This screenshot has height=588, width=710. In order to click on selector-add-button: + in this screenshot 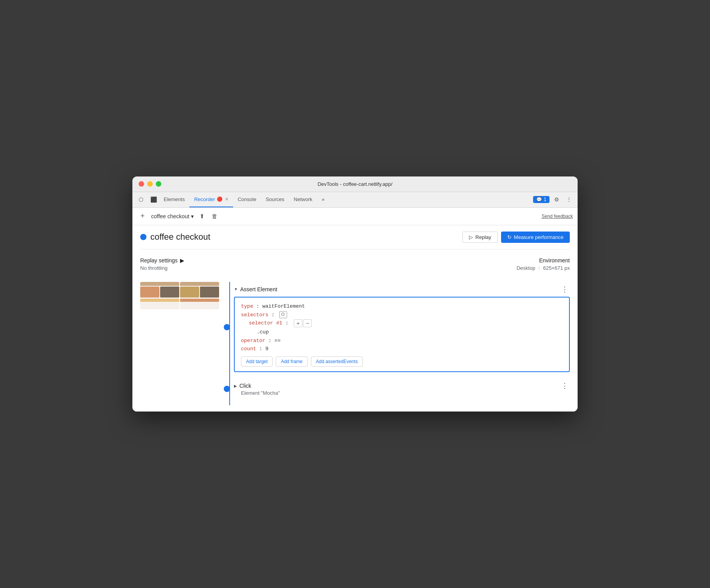, I will do `click(298, 323)`.